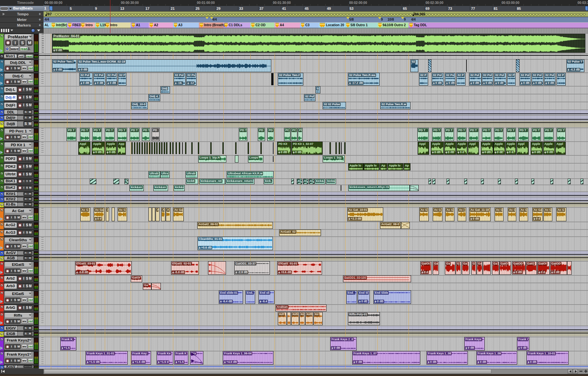  Describe the element at coordinates (71, 9) in the screenshot. I see `svg-text: 5` at that location.